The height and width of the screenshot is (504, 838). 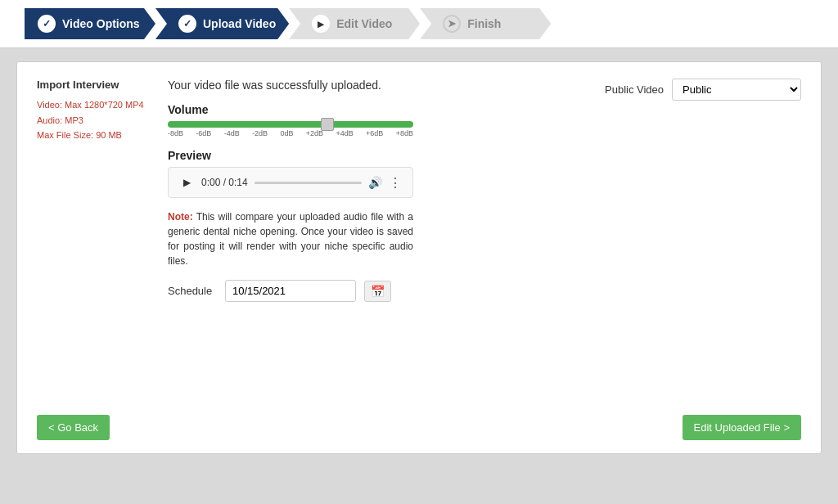 What do you see at coordinates (94, 120) in the screenshot?
I see `sidebar-info: Video: Max 1280*720 MP4 Audio: MP3 Max F…` at bounding box center [94, 120].